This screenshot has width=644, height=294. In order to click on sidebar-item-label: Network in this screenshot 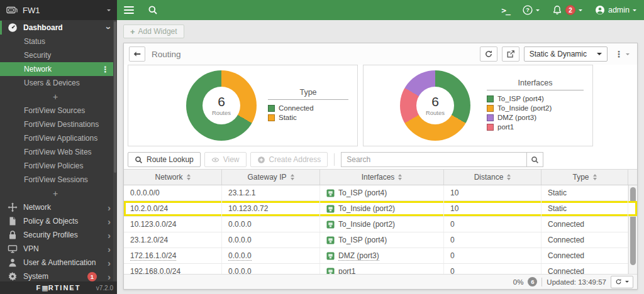, I will do `click(62, 69)`.